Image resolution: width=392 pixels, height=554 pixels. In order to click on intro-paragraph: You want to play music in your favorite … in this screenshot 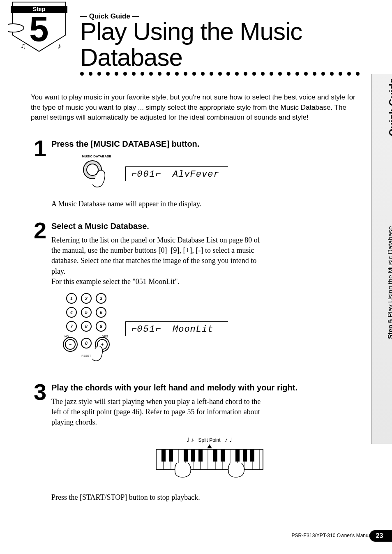, I will do `click(194, 108)`.